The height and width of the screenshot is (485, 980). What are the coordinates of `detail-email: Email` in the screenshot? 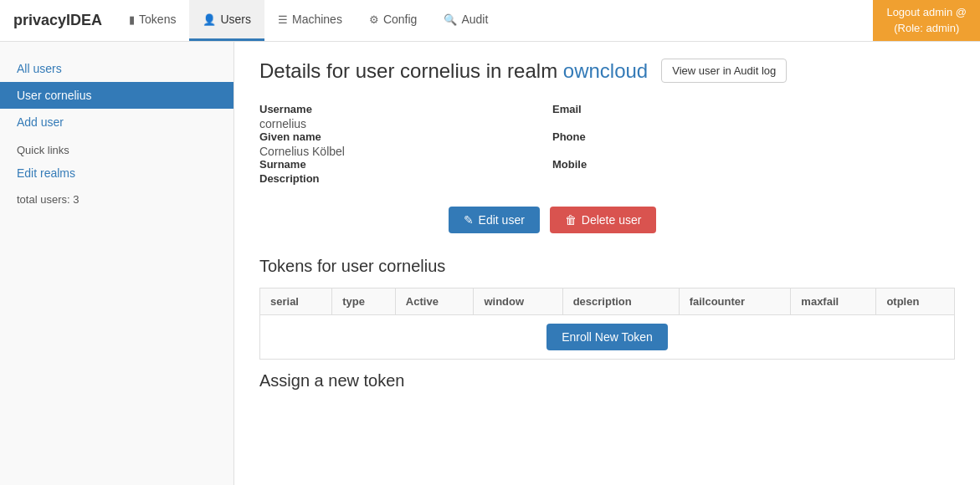 It's located at (699, 117).